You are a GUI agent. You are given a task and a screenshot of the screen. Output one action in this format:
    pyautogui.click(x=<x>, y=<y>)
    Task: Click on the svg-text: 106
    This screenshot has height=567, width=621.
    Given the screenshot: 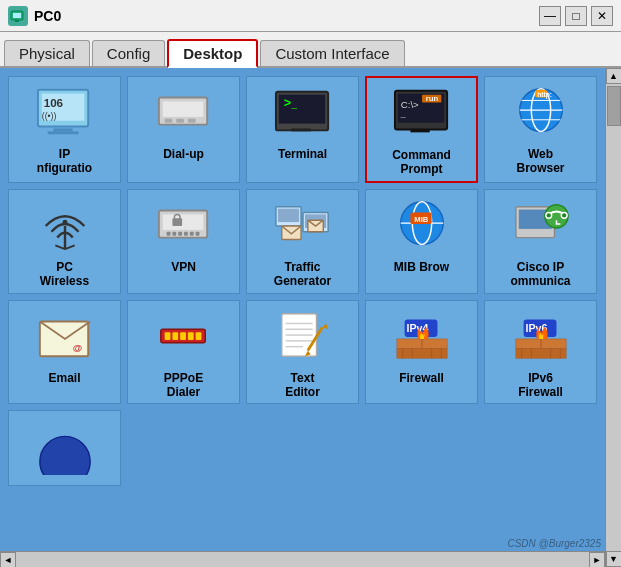 What is the action you would take?
    pyautogui.click(x=53, y=102)
    